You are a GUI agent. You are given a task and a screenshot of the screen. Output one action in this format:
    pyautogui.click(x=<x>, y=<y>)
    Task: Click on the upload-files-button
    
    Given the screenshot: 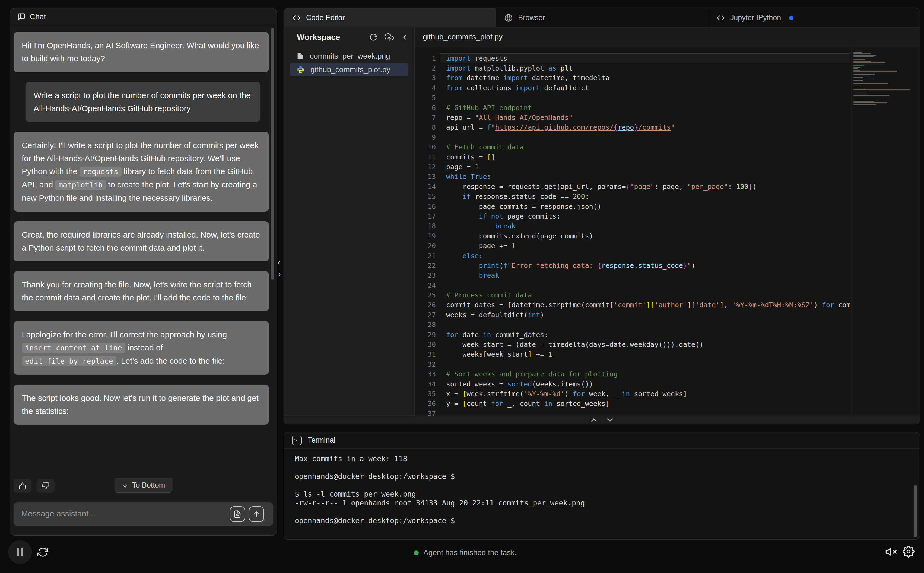 What is the action you would take?
    pyautogui.click(x=389, y=37)
    